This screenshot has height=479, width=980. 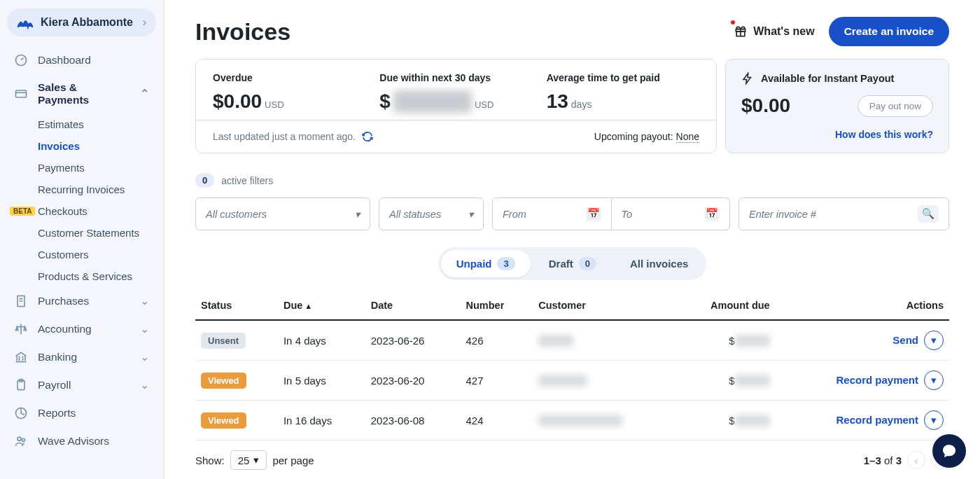 I want to click on sidebar-item-payments: Payments, so click(x=81, y=168).